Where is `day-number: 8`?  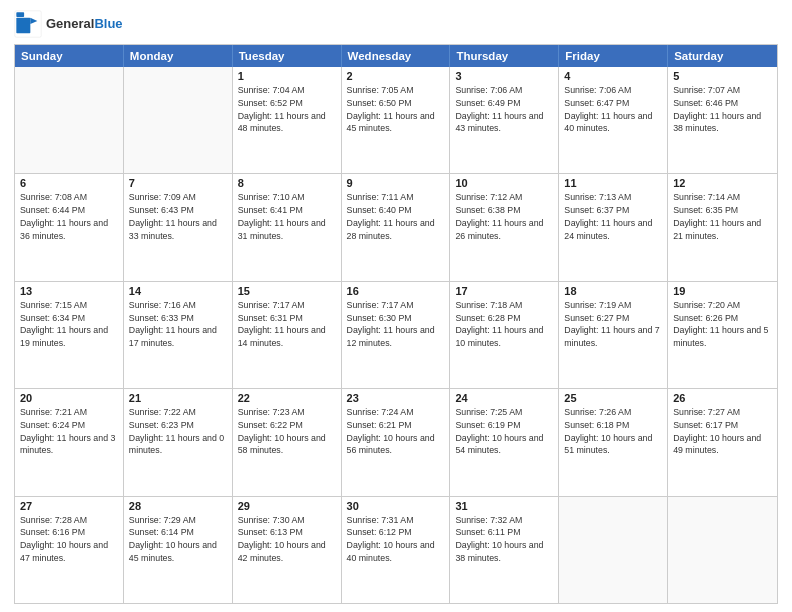 day-number: 8 is located at coordinates (287, 183).